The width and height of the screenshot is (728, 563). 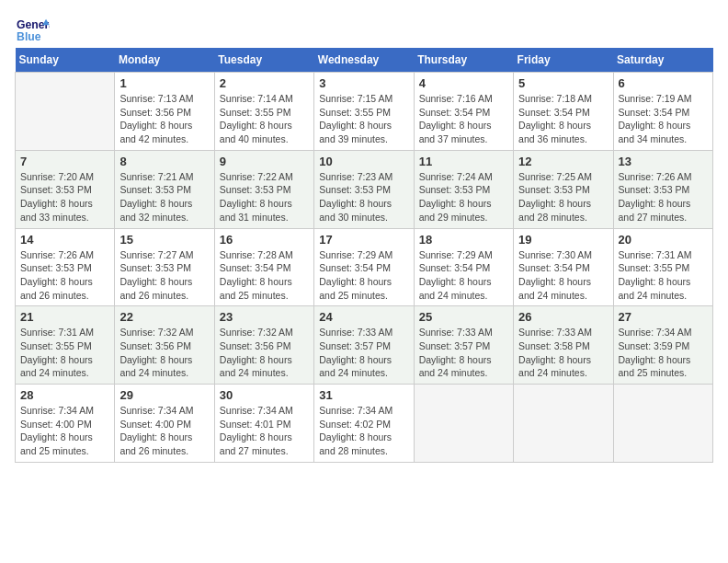 What do you see at coordinates (165, 61) in the screenshot?
I see `dow-header-monday: Monday` at bounding box center [165, 61].